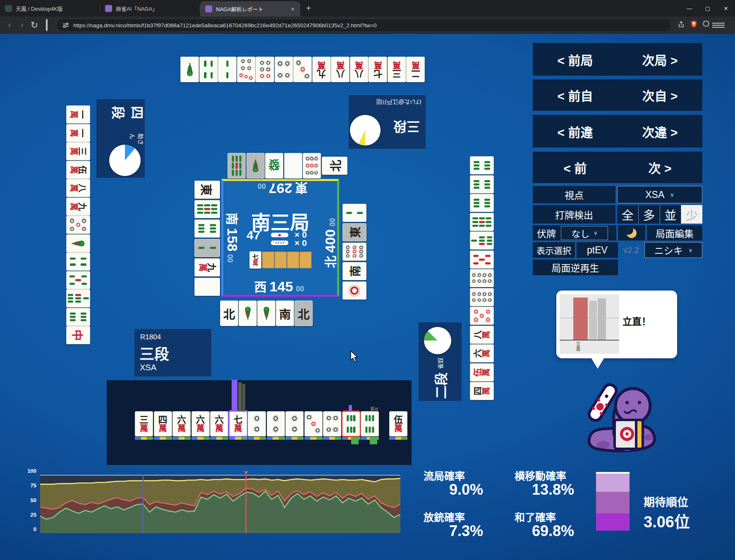 The image size is (735, 560). What do you see at coordinates (367, 8) in the screenshot?
I see `browser-tab-bar: 天鳳 / Desktop4K版 麻雀AI「NAGA」 NAGA解析レポート × …` at bounding box center [367, 8].